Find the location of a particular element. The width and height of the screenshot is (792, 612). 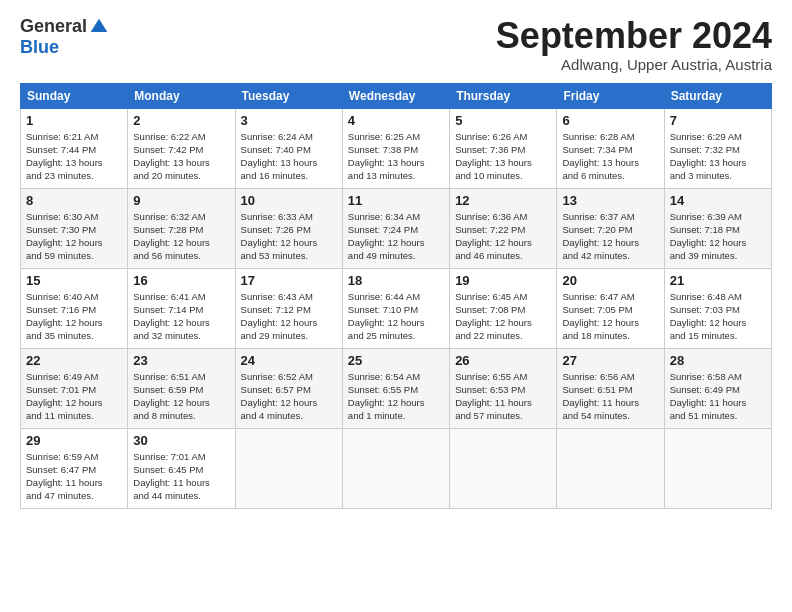

day-number: 27 is located at coordinates (610, 360).